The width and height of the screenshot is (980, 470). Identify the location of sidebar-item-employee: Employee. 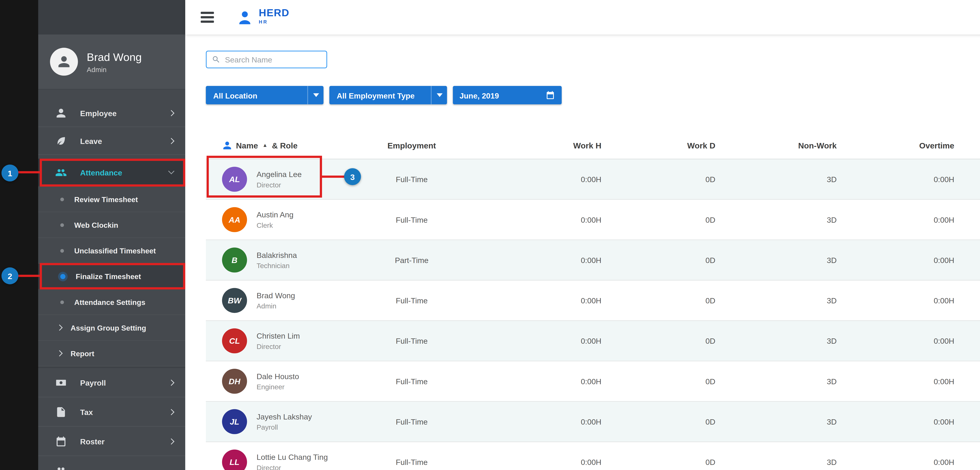
(112, 113).